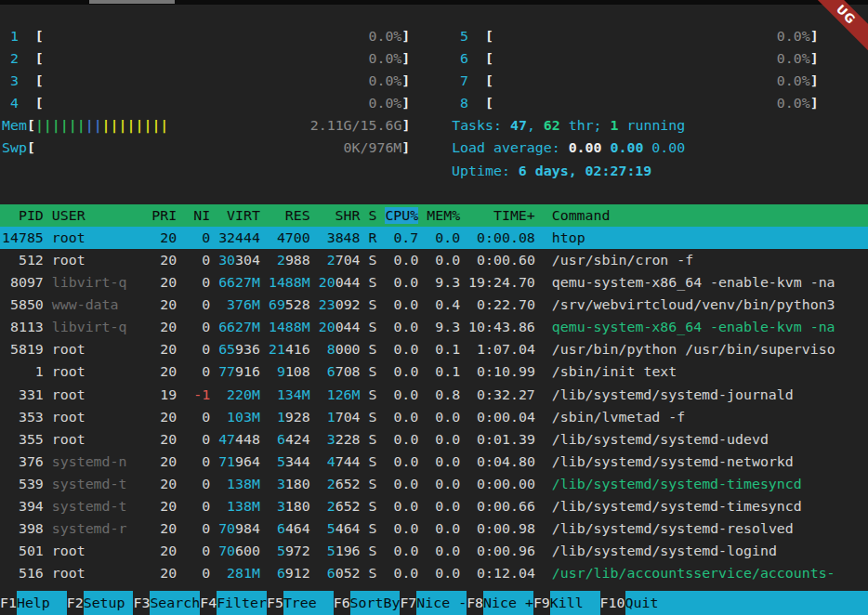 The image size is (868, 615). What do you see at coordinates (15, 81) in the screenshot?
I see `text-segment: 3` at bounding box center [15, 81].